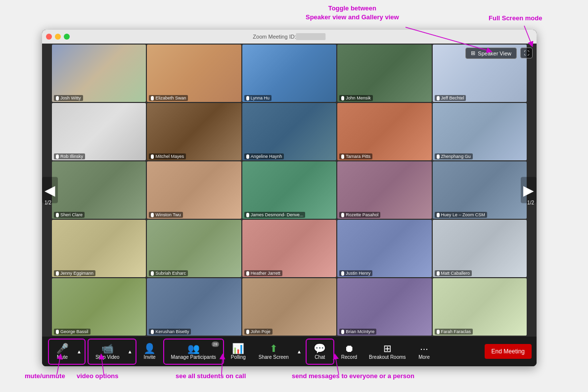  Describe the element at coordinates (264, 156) in the screenshot. I see `participant-name-8: Angeline Haynh` at that location.